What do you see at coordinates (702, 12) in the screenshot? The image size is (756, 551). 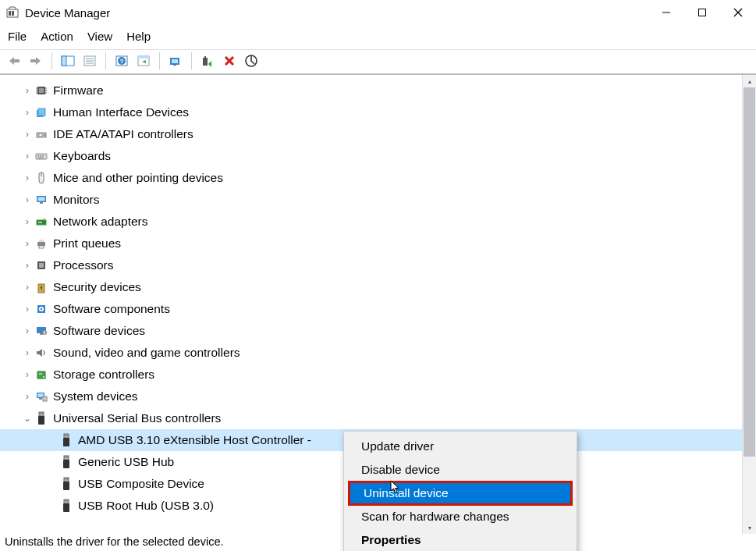 I see `maximize-button` at bounding box center [702, 12].